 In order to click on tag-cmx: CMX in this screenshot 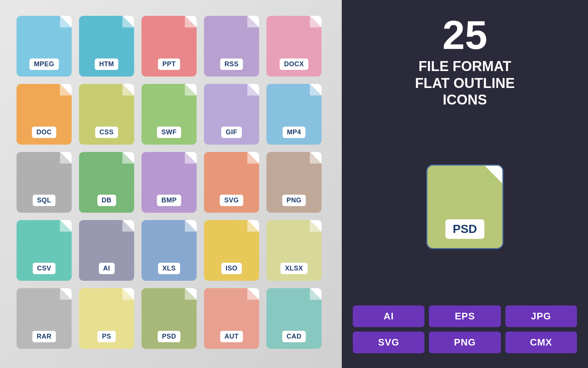, I will do `click(541, 342)`.